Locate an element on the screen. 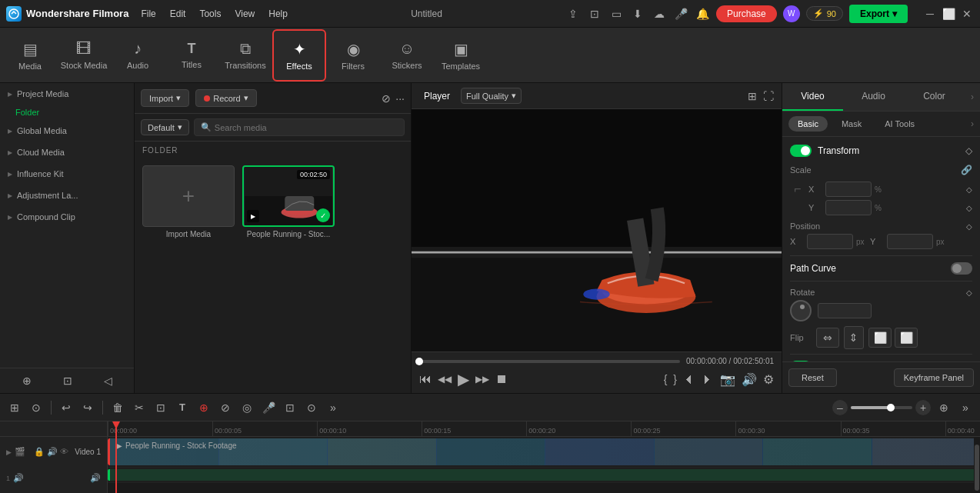 The image size is (980, 493). tab-templates: ▣ Templates is located at coordinates (461, 55).